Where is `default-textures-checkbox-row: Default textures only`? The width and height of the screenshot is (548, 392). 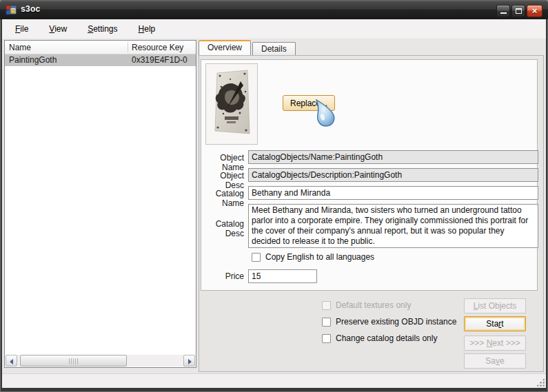
default-textures-checkbox-row: Default textures only is located at coordinates (367, 305).